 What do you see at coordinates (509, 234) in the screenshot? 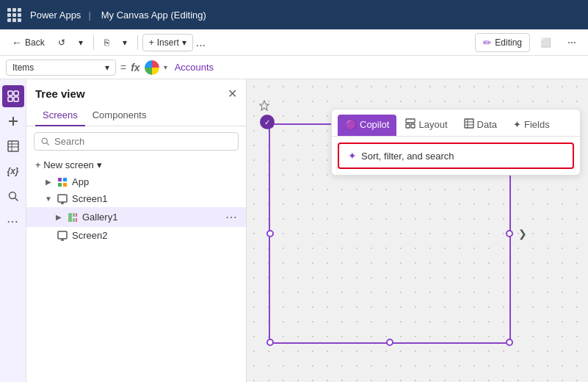
I see `handle-mid-right` at bounding box center [509, 234].